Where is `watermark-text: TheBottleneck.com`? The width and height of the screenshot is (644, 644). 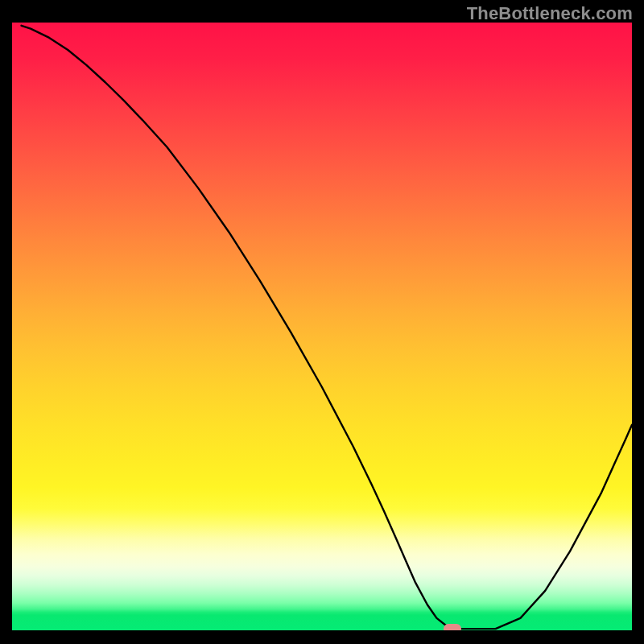
watermark-text: TheBottleneck.com is located at coordinates (550, 14).